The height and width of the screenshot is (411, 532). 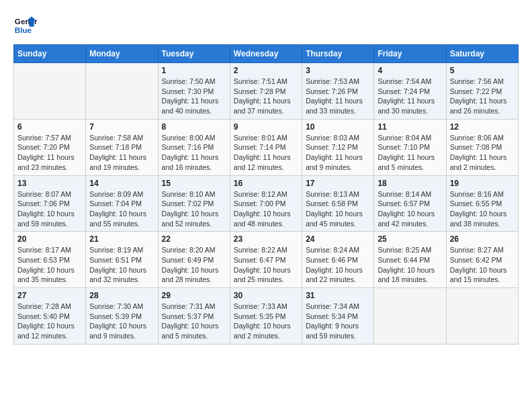 I want to click on calendar-cell: 18Sunrise: 8:14 AM Sunset: 6:57 PM Dayli…, so click(x=410, y=203).